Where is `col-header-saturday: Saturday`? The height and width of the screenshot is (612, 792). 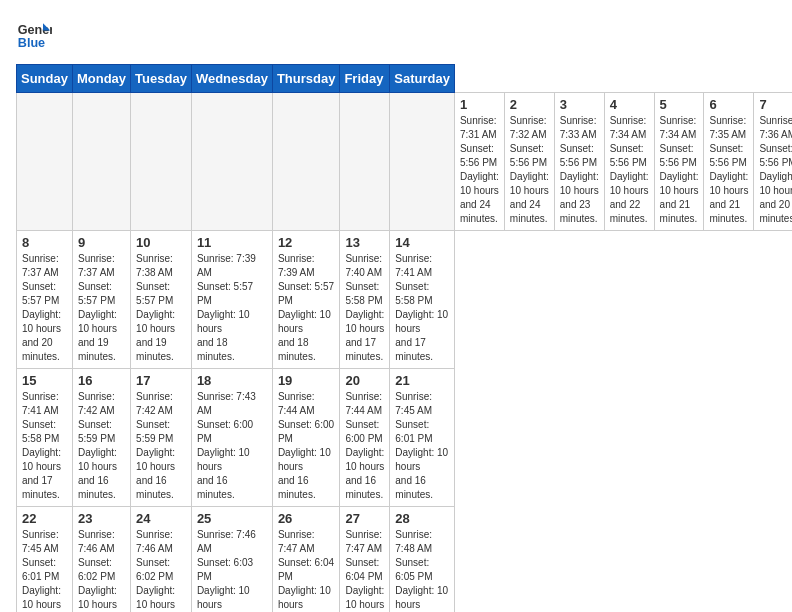 col-header-saturday: Saturday is located at coordinates (422, 79).